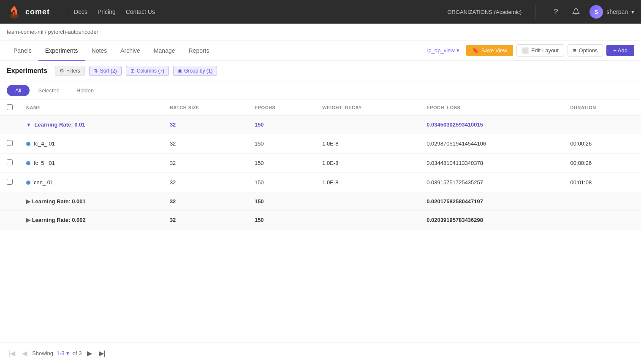 The width and height of the screenshot is (641, 364). I want to click on tab-reports: Reports, so click(198, 51).